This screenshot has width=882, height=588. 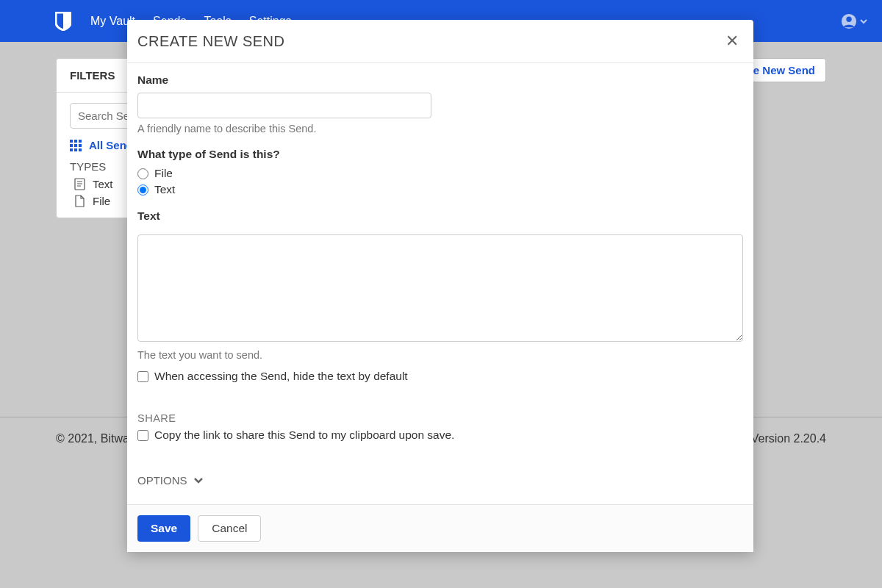 I want to click on radio-file-label: File, so click(x=163, y=173).